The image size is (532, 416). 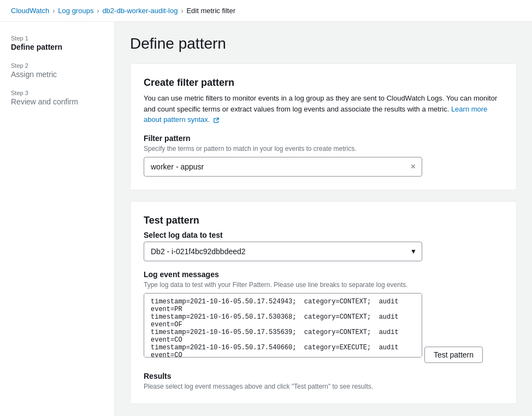 I want to click on breadcrumb-cloudwatch: CloudWatch, so click(x=30, y=11).